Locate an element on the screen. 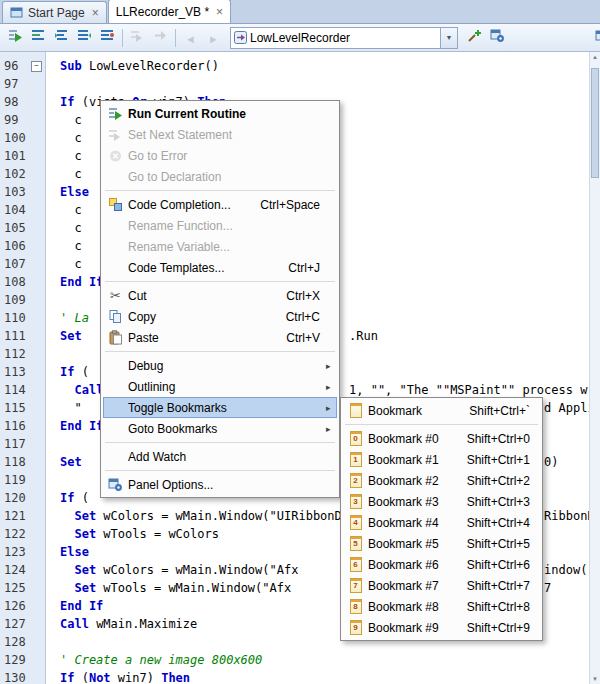 The width and height of the screenshot is (600, 684). menu-item-paste: PasteCtrl+V is located at coordinates (220, 338).